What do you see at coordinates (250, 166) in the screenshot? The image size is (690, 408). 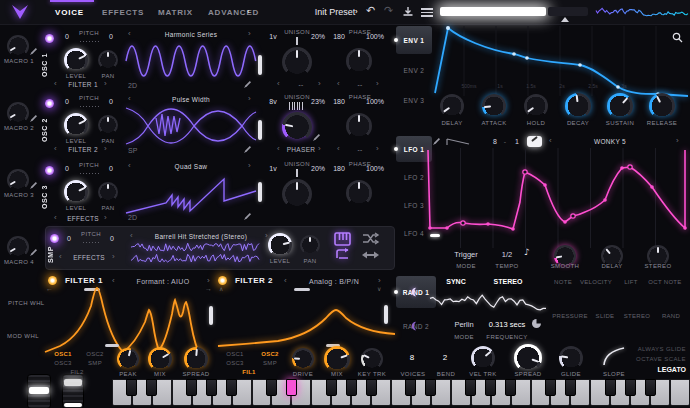 I see `osc3-wave-next-icon: ›` at bounding box center [250, 166].